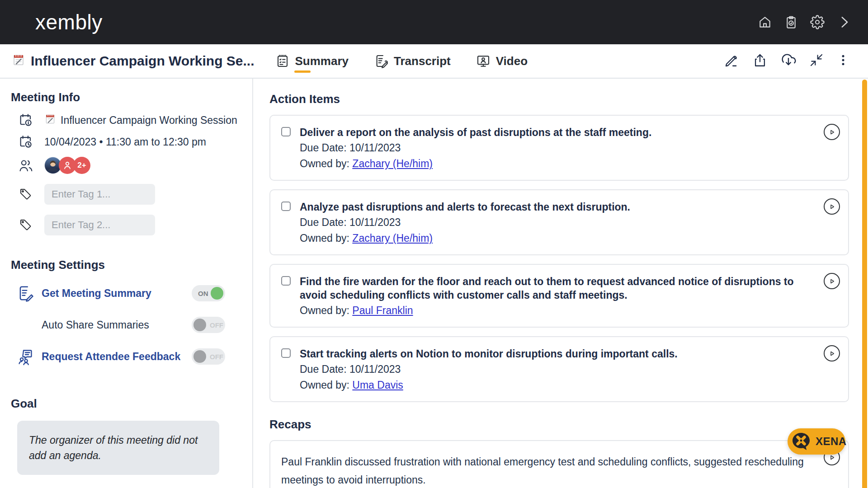 The image size is (868, 488). What do you see at coordinates (132, 404) in the screenshot?
I see `goal-heading: Goal` at bounding box center [132, 404].